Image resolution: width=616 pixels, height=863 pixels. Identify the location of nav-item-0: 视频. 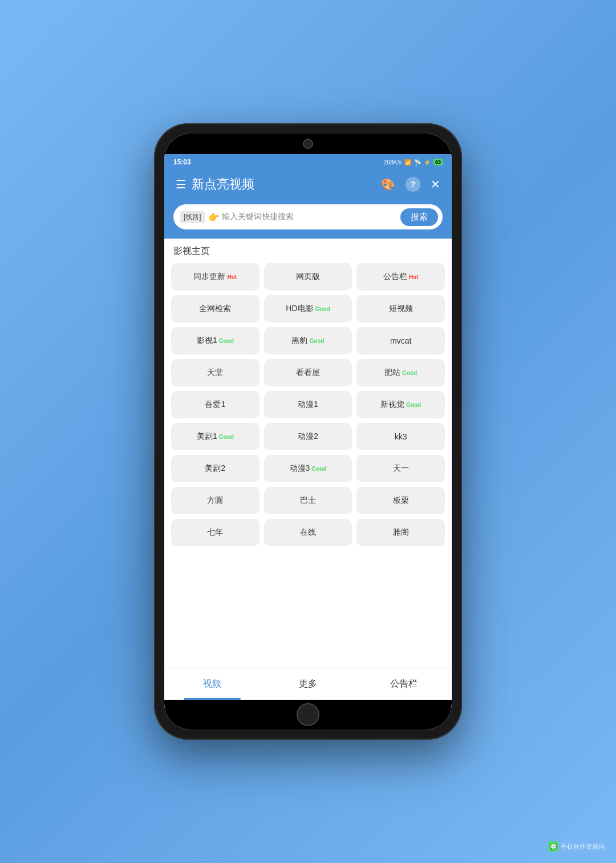
(212, 684).